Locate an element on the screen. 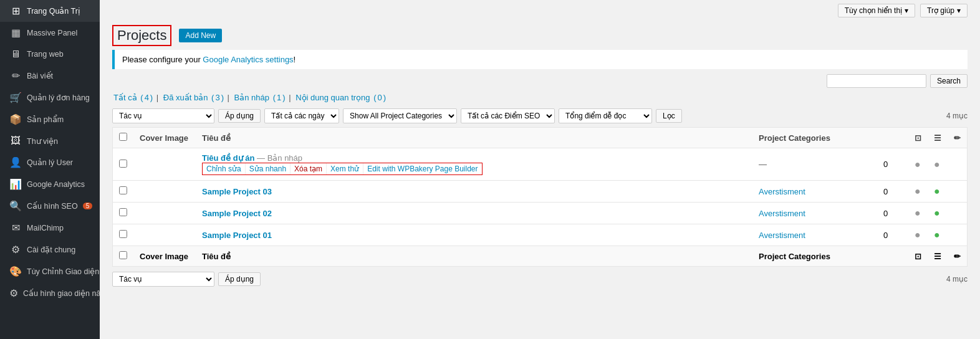 This screenshot has width=980, height=339. view-action: Xem thử is located at coordinates (345, 169).